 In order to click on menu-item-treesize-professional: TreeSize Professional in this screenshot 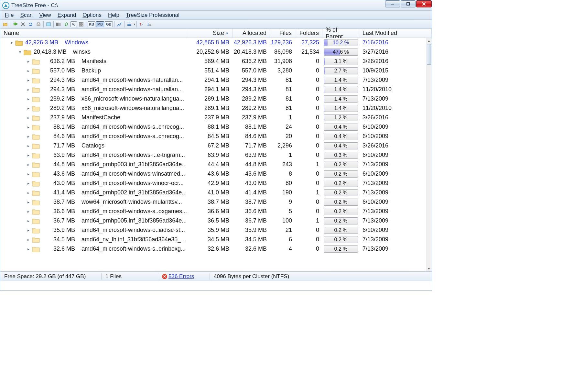, I will do `click(153, 15)`.